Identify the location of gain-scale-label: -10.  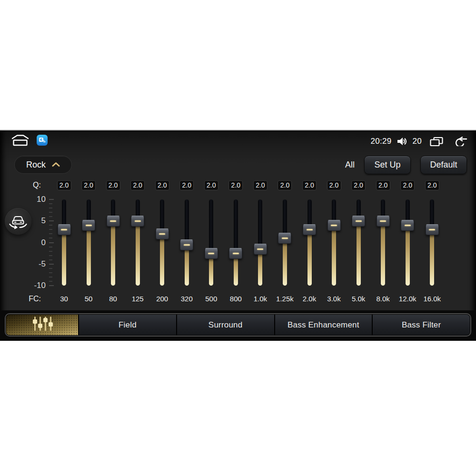
(35, 286).